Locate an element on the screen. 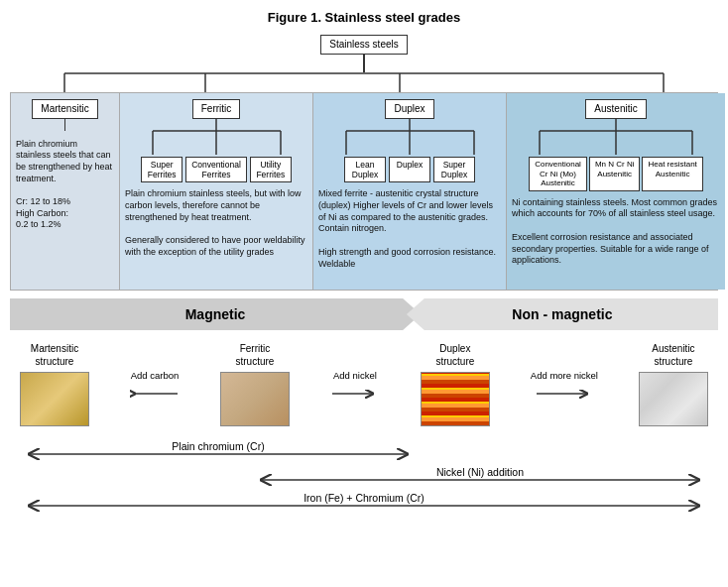 The image size is (728, 587). iron-chromium-arrow: Iron (Fe) + Chromium (Cr) is located at coordinates (364, 499).